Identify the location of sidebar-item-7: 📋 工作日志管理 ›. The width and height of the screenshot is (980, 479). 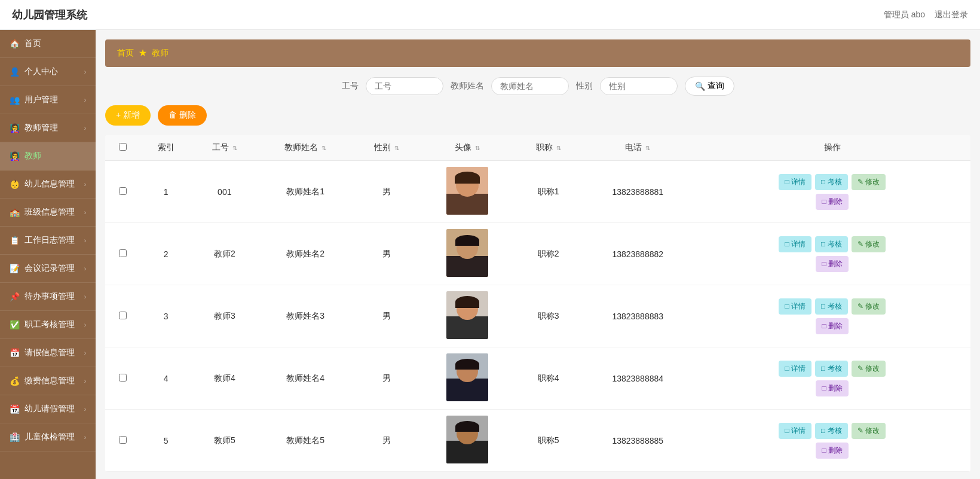
(48, 240).